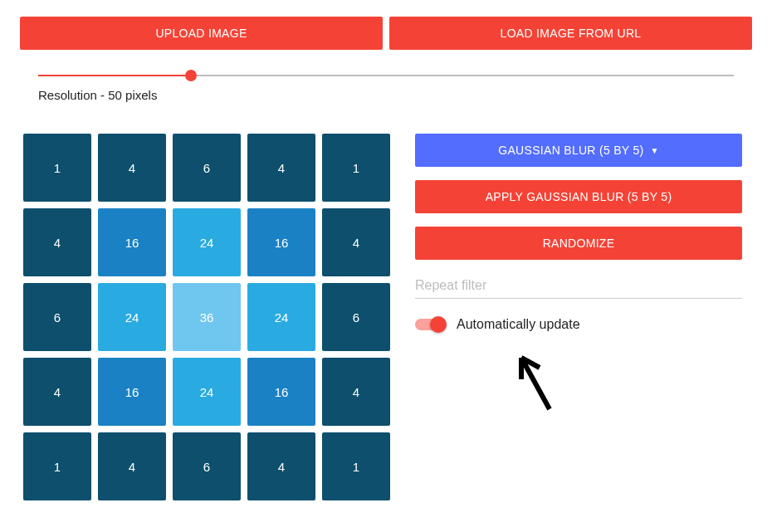 This screenshot has height=532, width=772. I want to click on kernel-cell: 36, so click(207, 317).